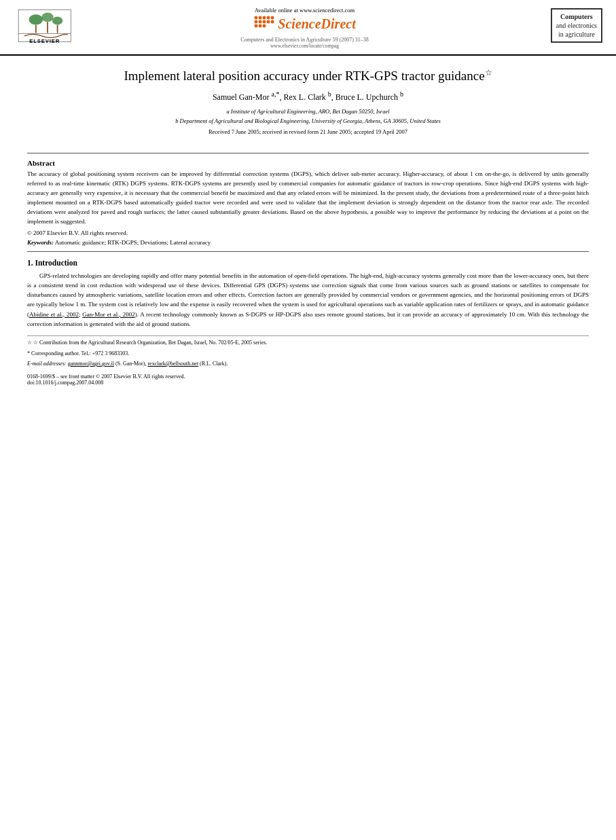 The width and height of the screenshot is (616, 840). What do you see at coordinates (308, 102) in the screenshot?
I see `title-section: Implement lateral position accuracy unde…` at bounding box center [308, 102].